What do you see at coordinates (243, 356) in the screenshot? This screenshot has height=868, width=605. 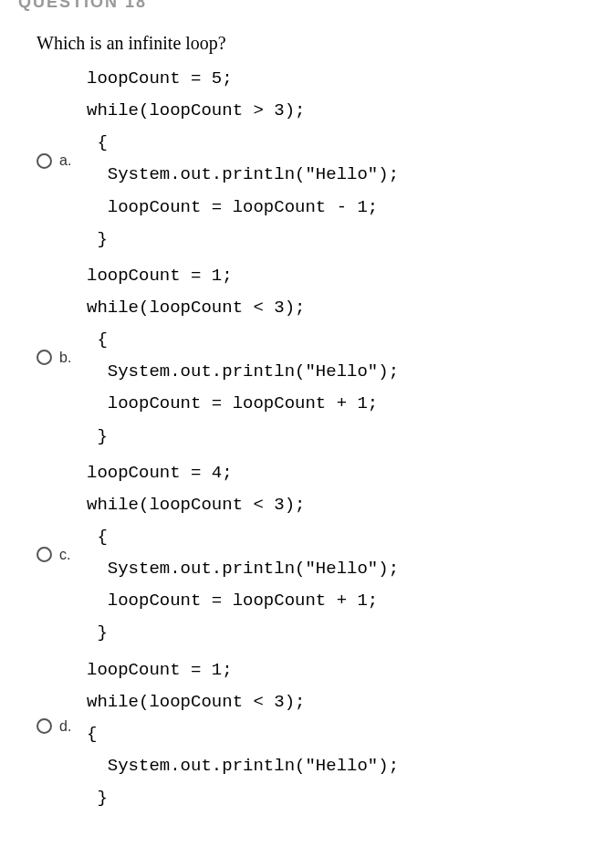 I see `option-b-code: loopCount = 1; while(loopCount < 3); { S…` at bounding box center [243, 356].